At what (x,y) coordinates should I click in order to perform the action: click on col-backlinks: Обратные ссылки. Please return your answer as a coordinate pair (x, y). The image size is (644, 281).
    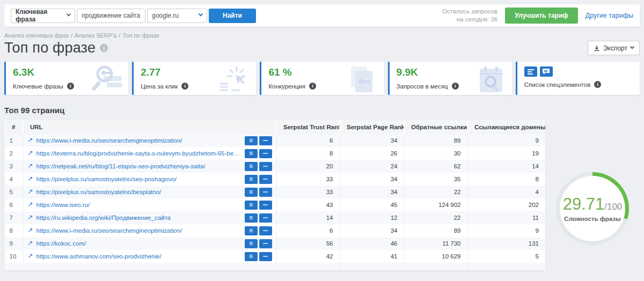
    Looking at the image, I should click on (436, 127).